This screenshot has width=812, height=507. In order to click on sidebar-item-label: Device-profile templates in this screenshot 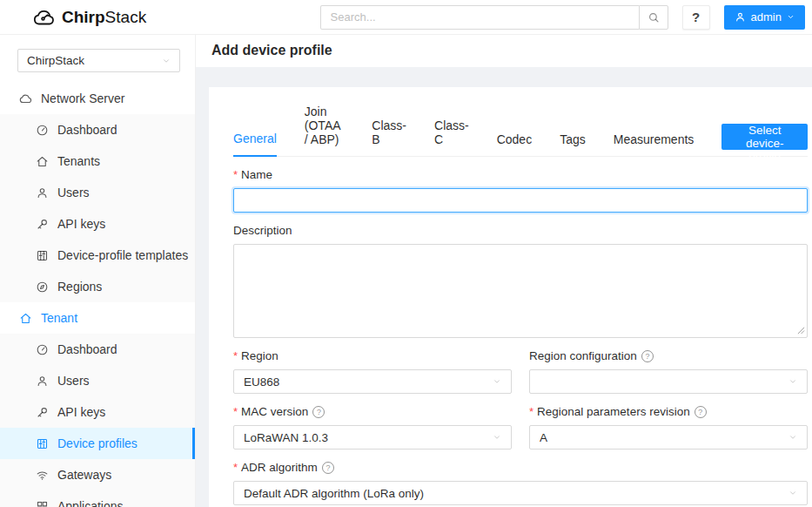, I will do `click(123, 255)`.